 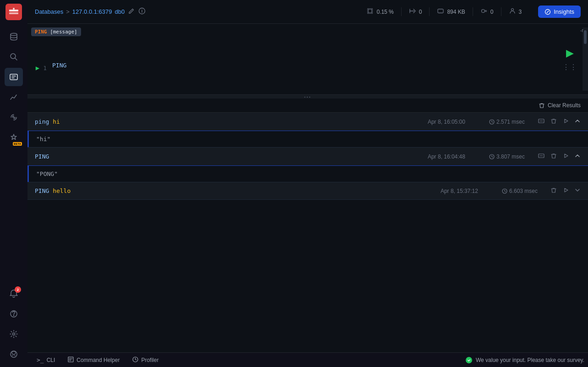 I want to click on insights-label: Insights, so click(x=564, y=12).